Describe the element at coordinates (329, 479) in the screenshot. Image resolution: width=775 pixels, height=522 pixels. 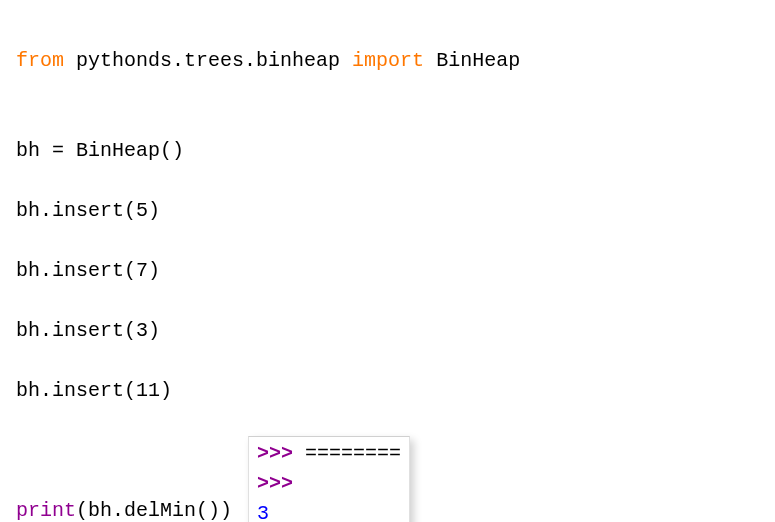
I see `repl-output-box: >>> ======== >>> 3 5 7 11 >>>` at that location.